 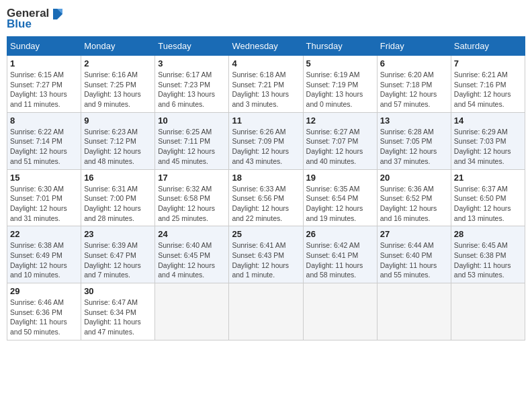 What do you see at coordinates (44, 141) in the screenshot?
I see `day-cell: 8Sunrise: 6:22 AMSunset: 7:14 PMDaylight…` at bounding box center [44, 141].